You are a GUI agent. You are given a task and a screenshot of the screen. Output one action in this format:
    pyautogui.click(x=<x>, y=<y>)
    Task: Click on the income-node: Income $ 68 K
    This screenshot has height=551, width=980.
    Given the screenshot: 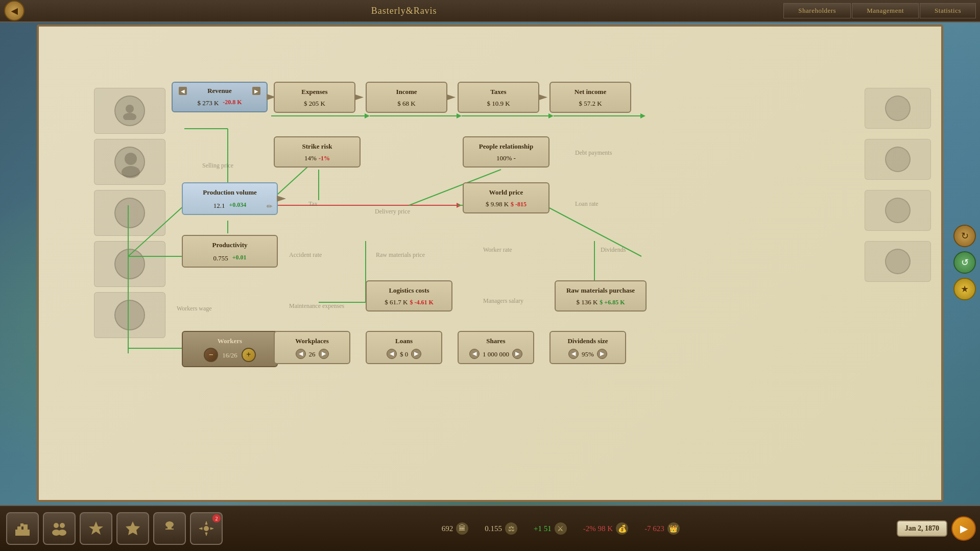 What is the action you would take?
    pyautogui.click(x=407, y=97)
    